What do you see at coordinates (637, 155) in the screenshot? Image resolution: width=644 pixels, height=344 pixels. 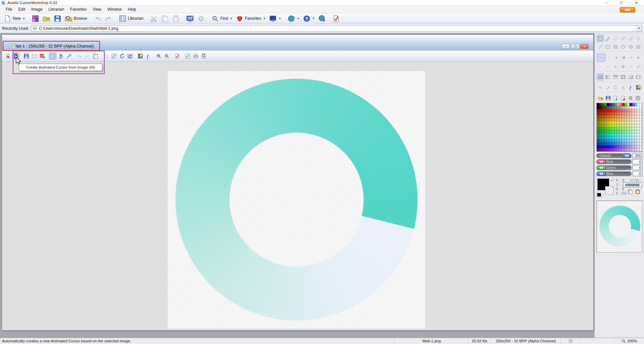 I see `opacity-value-field: 255` at bounding box center [637, 155].